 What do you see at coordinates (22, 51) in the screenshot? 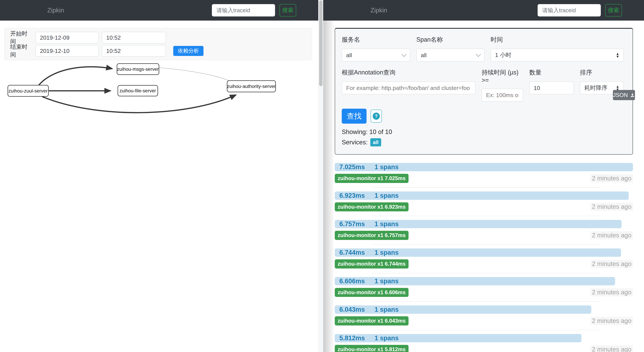
I see `end-time-label: 结束时间` at bounding box center [22, 51].